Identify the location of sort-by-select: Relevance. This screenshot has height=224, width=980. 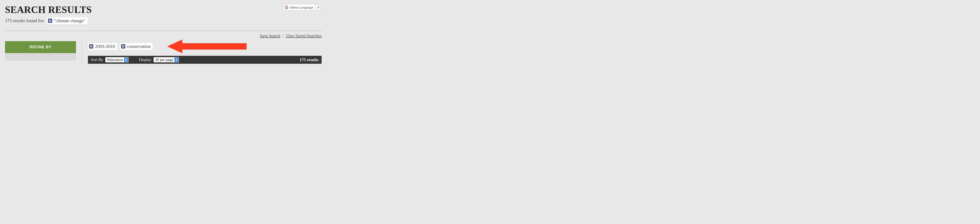
(117, 60).